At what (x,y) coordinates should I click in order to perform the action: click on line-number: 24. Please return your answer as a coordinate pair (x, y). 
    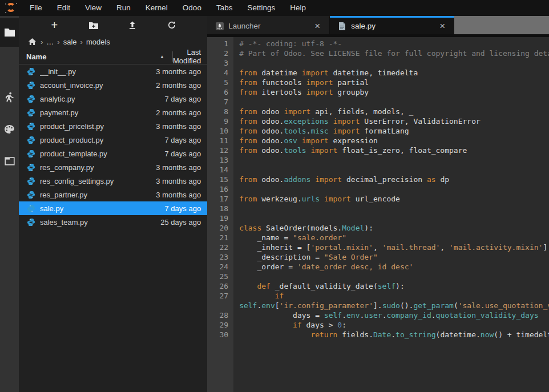
    Looking at the image, I should click on (220, 267).